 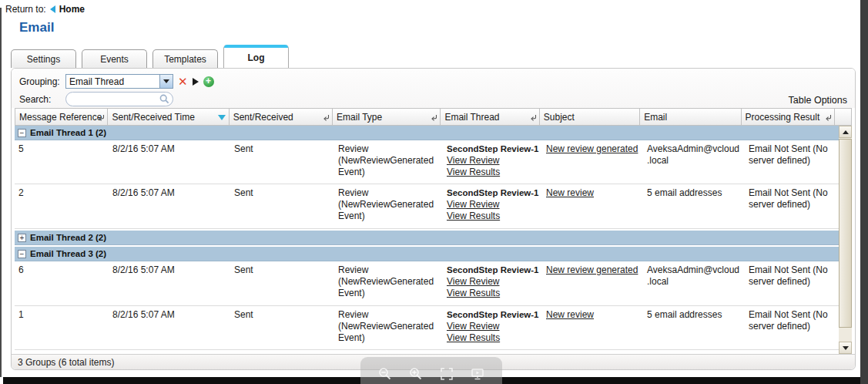 What do you see at coordinates (694, 328) in the screenshot?
I see `cell-email: 5 email addresses` at bounding box center [694, 328].